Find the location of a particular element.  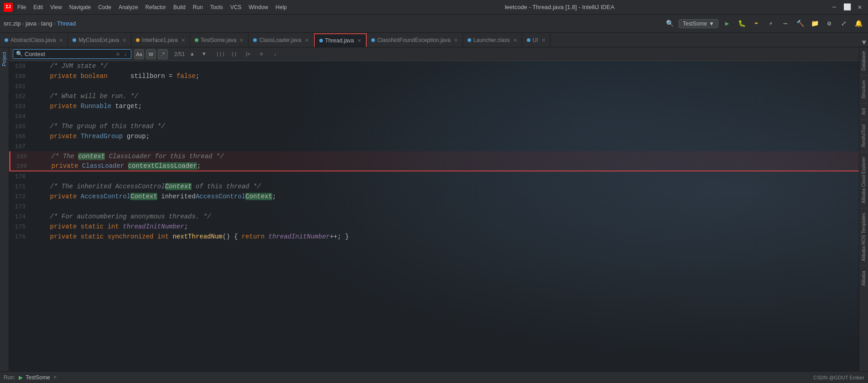

tab-close-launcherclass: ✕ is located at coordinates (515, 40).